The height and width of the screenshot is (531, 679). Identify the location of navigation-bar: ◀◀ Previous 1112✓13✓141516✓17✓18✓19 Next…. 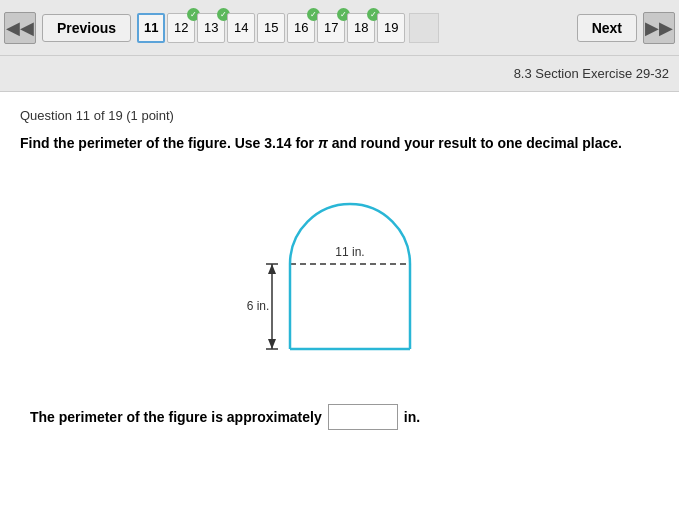
(340, 28).